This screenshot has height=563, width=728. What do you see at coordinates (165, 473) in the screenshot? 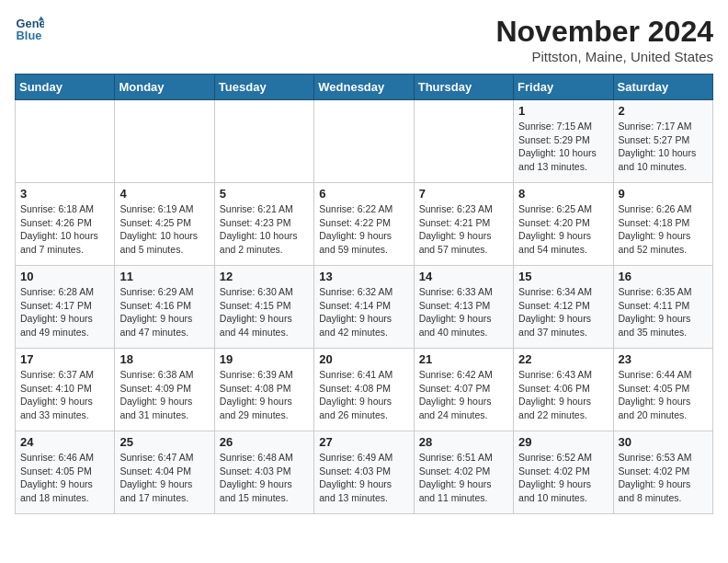
I see `calendar-cell: 25Sunrise: 6:47 AM Sunset: 4:04 PM Dayli…` at bounding box center [165, 473].